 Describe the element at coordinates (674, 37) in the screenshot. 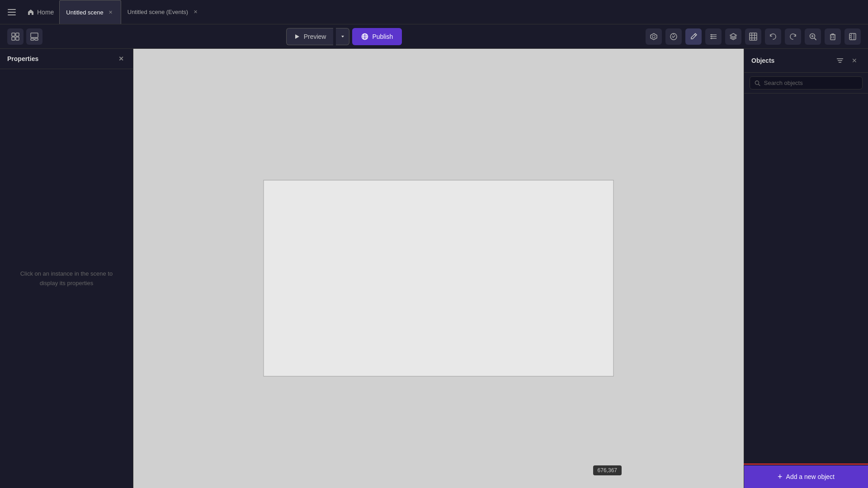

I see `events-button` at that location.